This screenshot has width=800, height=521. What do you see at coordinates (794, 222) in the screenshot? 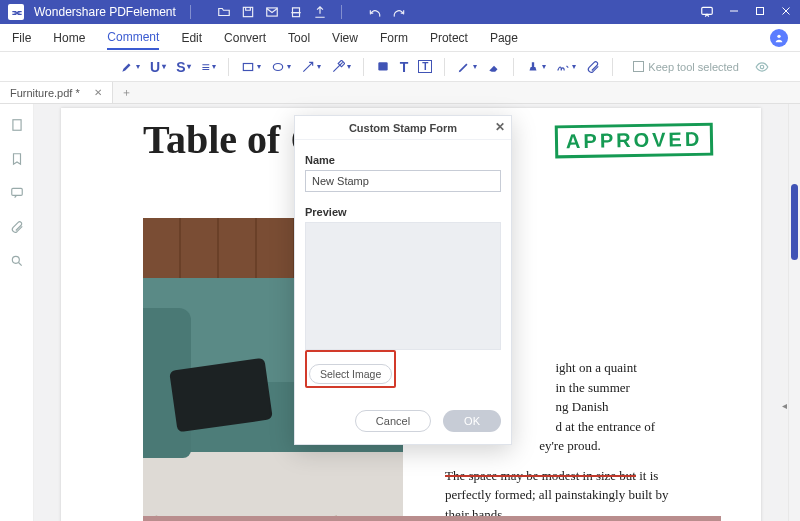
I see `scroll-thumb` at bounding box center [794, 222].